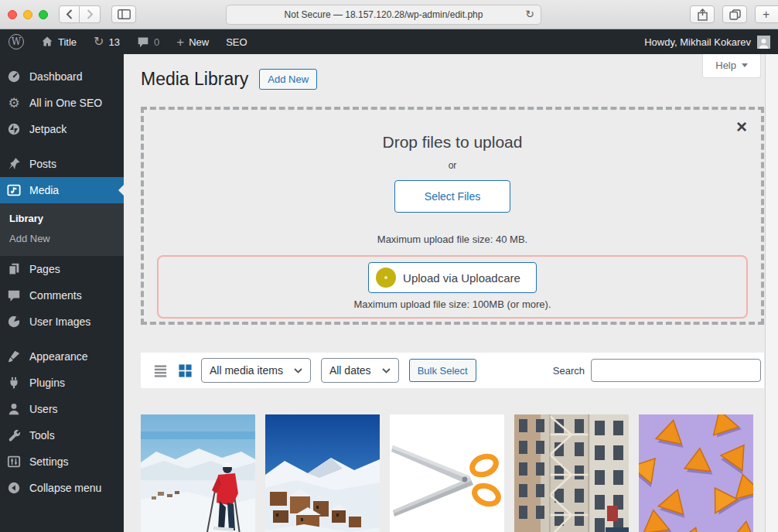 Image resolution: width=778 pixels, height=532 pixels. What do you see at coordinates (696, 473) in the screenshot?
I see `media-thumbnail-chips` at bounding box center [696, 473].